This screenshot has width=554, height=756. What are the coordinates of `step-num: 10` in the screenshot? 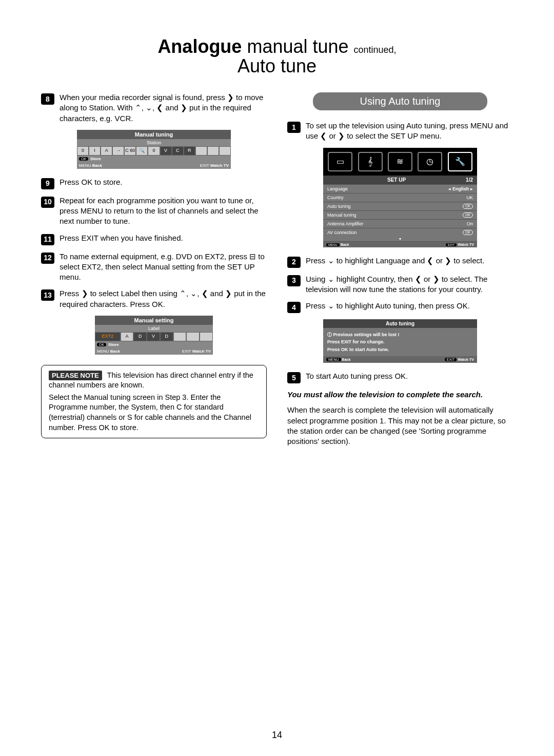 It's located at (48, 202).